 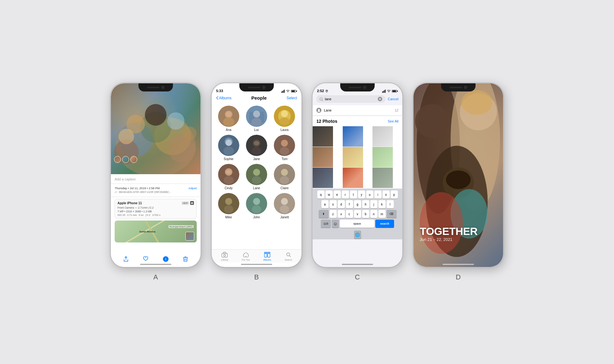 What do you see at coordinates (357, 224) in the screenshot?
I see `key-space: space` at bounding box center [357, 224].